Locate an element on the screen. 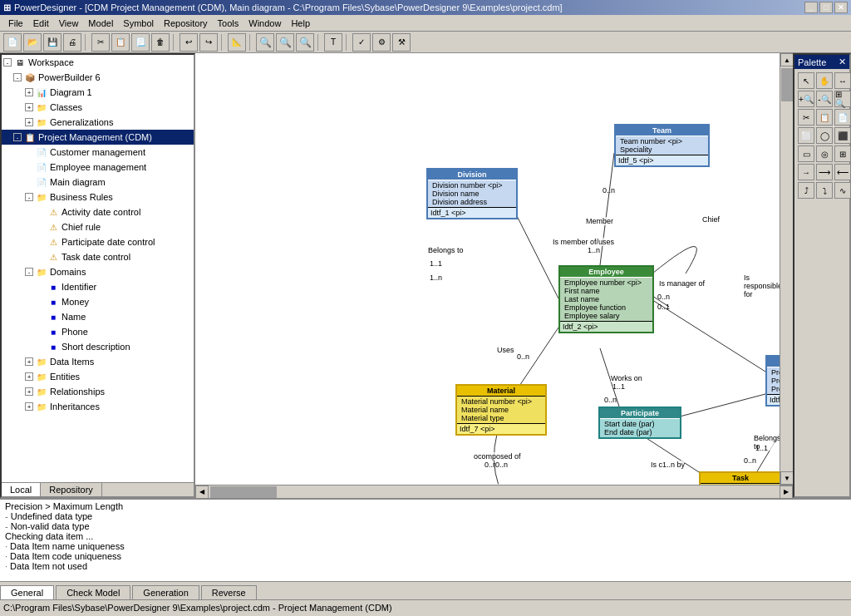 This screenshot has height=616, width=851. tree-powerbuilder: - 📦 PowerBuilder 6 is located at coordinates (98, 77).